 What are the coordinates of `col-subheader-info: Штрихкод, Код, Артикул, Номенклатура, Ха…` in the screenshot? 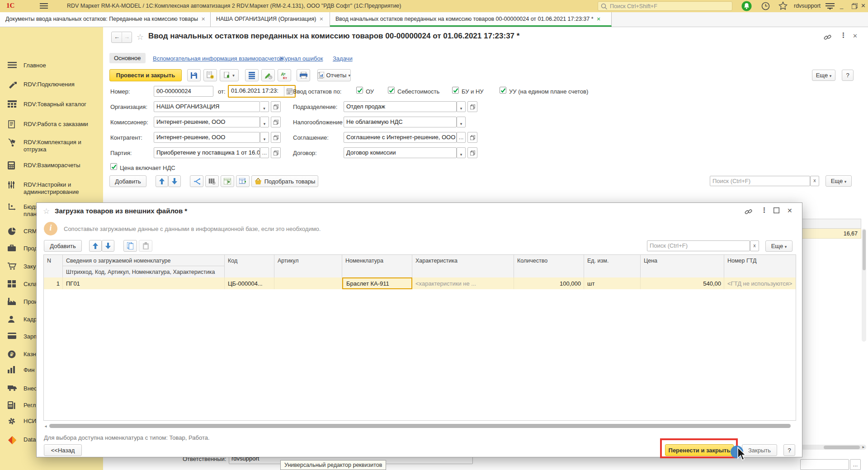 It's located at (144, 272).